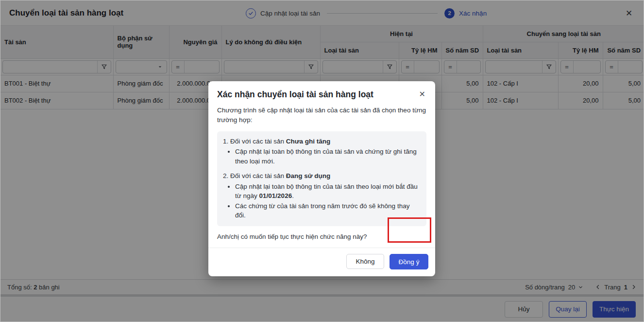  What do you see at coordinates (322, 262) in the screenshot?
I see `dialog-footer: Không Đồng ý` at bounding box center [322, 262].